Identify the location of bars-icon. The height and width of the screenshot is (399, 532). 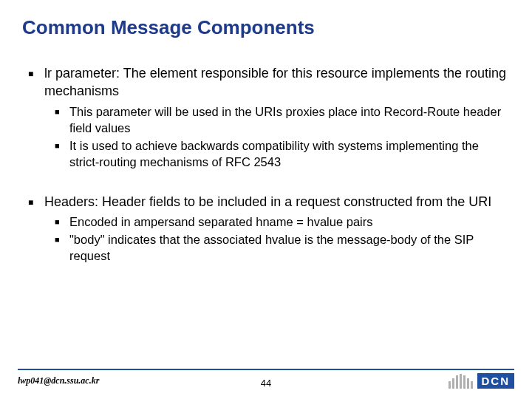
(461, 381).